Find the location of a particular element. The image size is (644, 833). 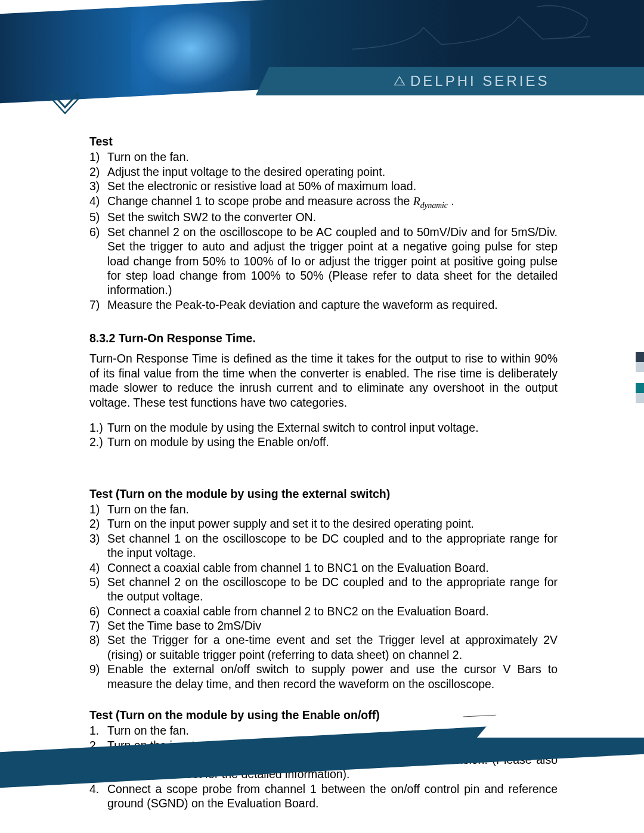

list-item: Connect a coaxial cable from channel 1 t… is located at coordinates (323, 568).